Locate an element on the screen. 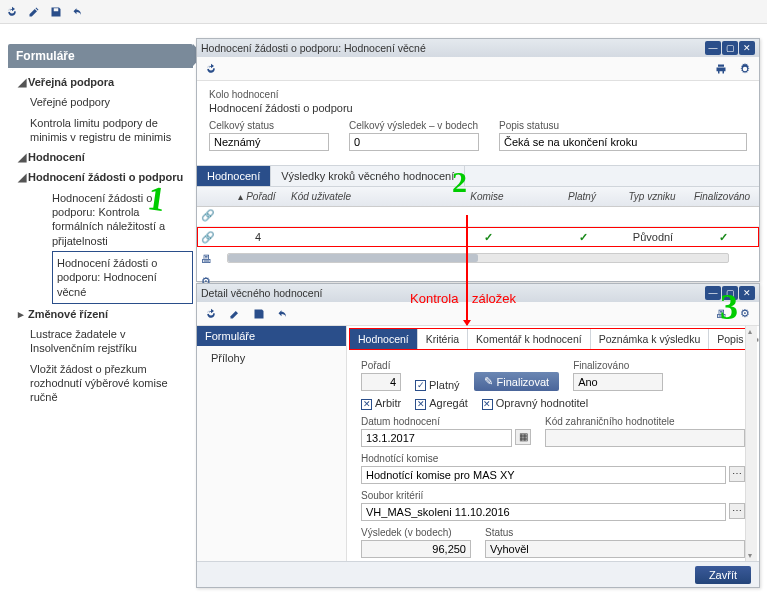 The image size is (767, 596). gear-icon is located at coordinates (745, 69).